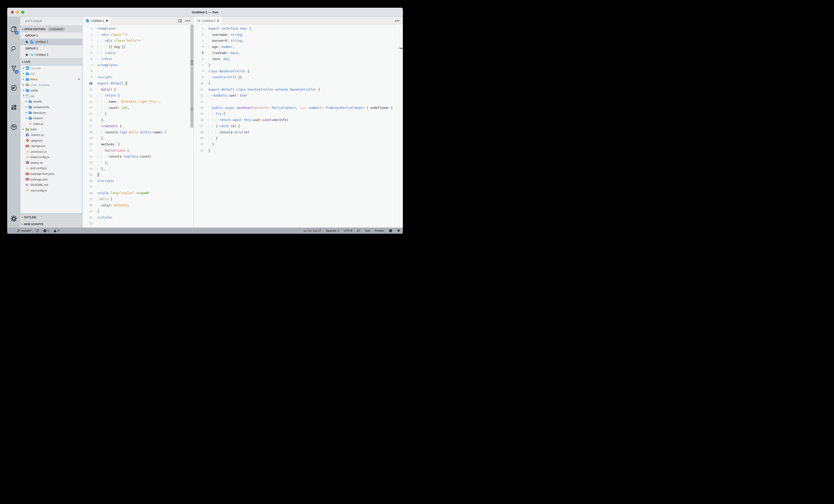  What do you see at coordinates (298, 53) in the screenshot?
I see `code-line: 5 createAt: Date,` at bounding box center [298, 53].